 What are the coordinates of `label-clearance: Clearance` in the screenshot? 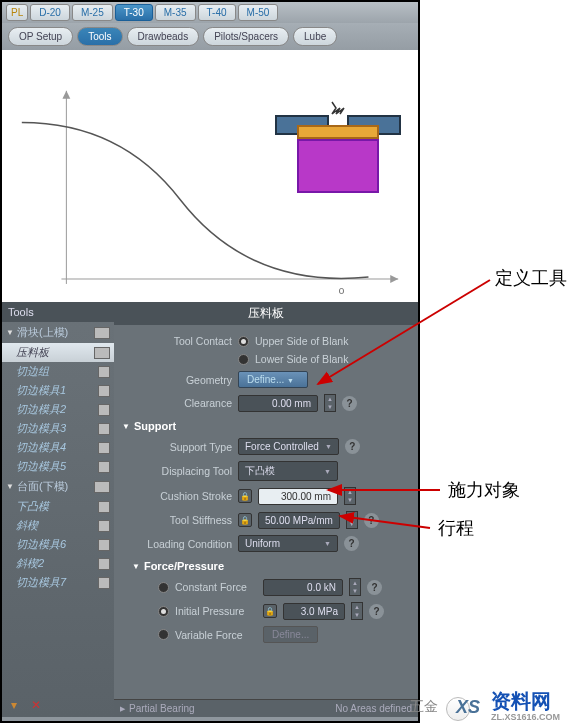 It's located at (177, 403).